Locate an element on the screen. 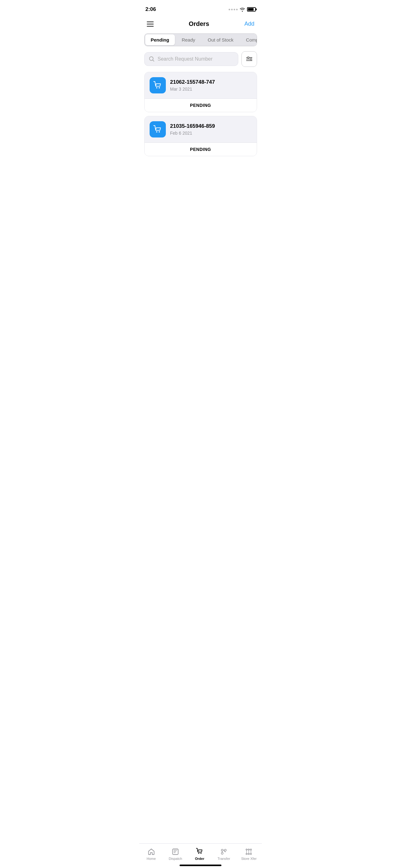  order-number: 21035-165946-859 is located at coordinates (193, 126).